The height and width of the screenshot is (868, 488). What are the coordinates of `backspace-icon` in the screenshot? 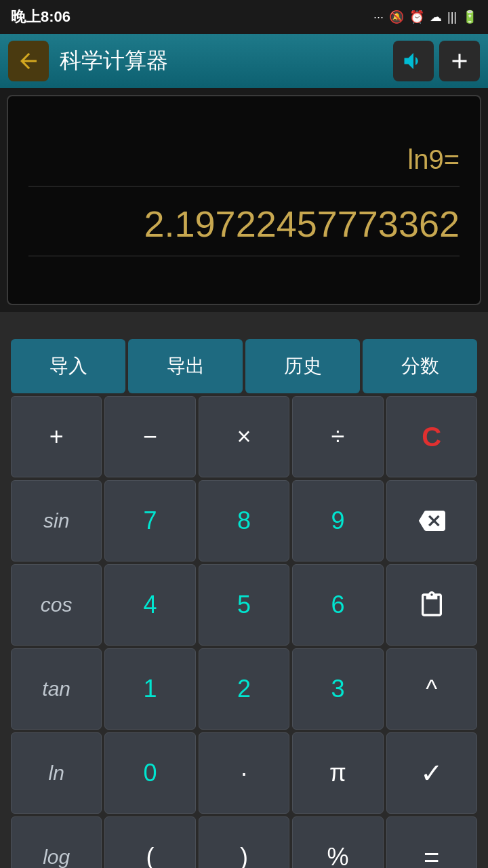 It's located at (432, 521).